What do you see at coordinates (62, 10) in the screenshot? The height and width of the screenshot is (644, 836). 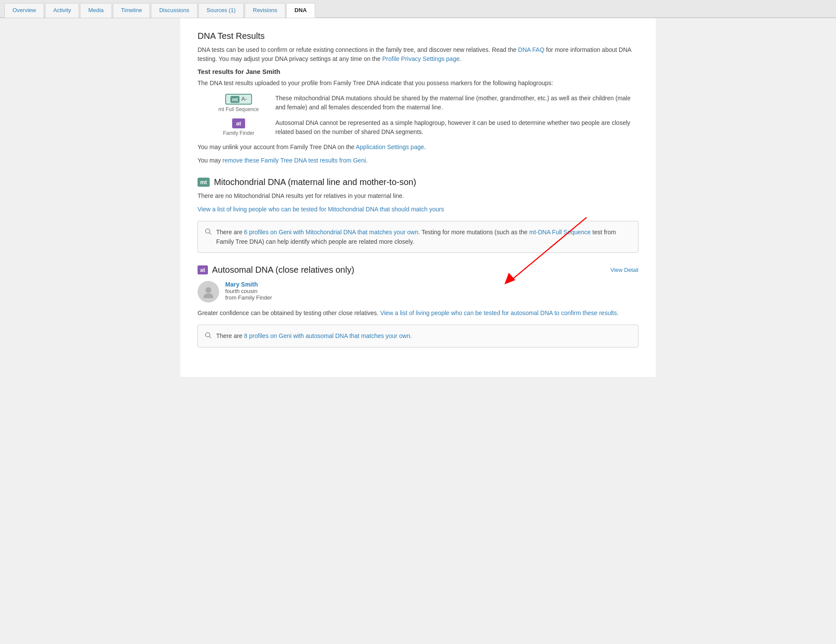 I see `tab-activity: Activity` at bounding box center [62, 10].